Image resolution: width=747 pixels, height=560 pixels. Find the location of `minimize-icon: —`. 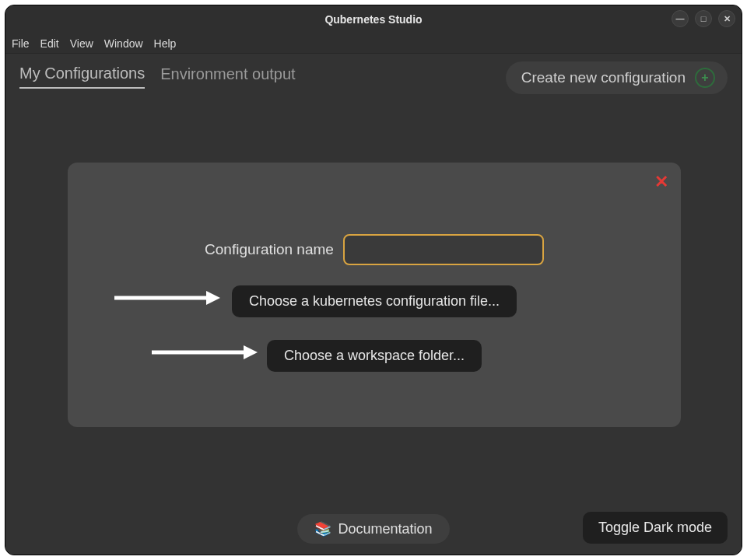

minimize-icon: — is located at coordinates (680, 19).